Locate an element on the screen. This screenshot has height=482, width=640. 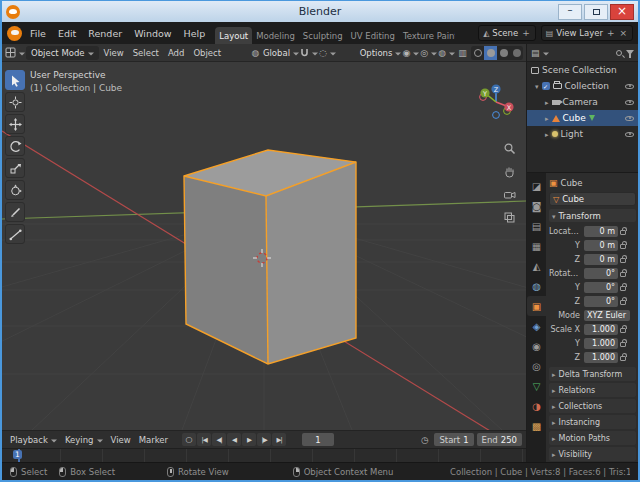
location-y-value: 0 m is located at coordinates (601, 246).